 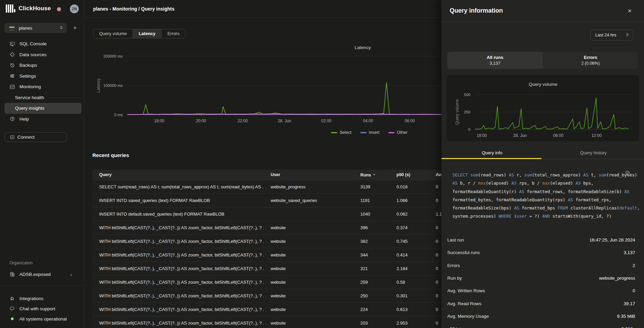 I want to click on add-service-button: +, so click(x=75, y=28).